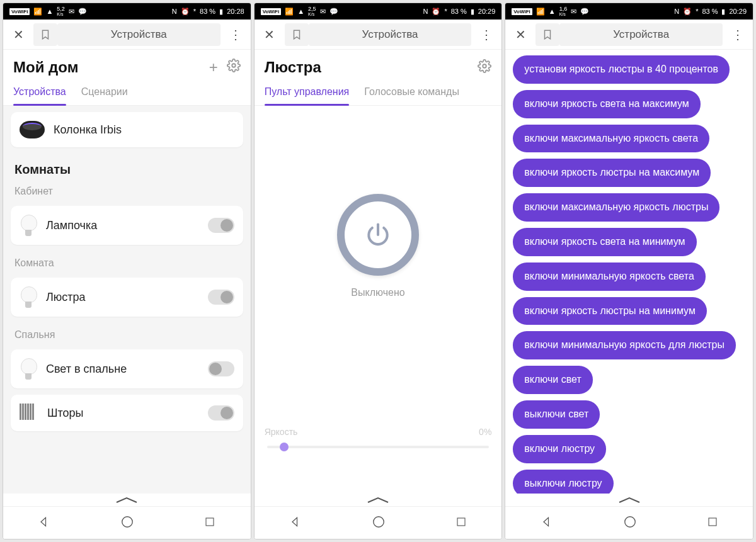  Describe the element at coordinates (687, 11) in the screenshot. I see `alarm-icon: ⏰` at that location.